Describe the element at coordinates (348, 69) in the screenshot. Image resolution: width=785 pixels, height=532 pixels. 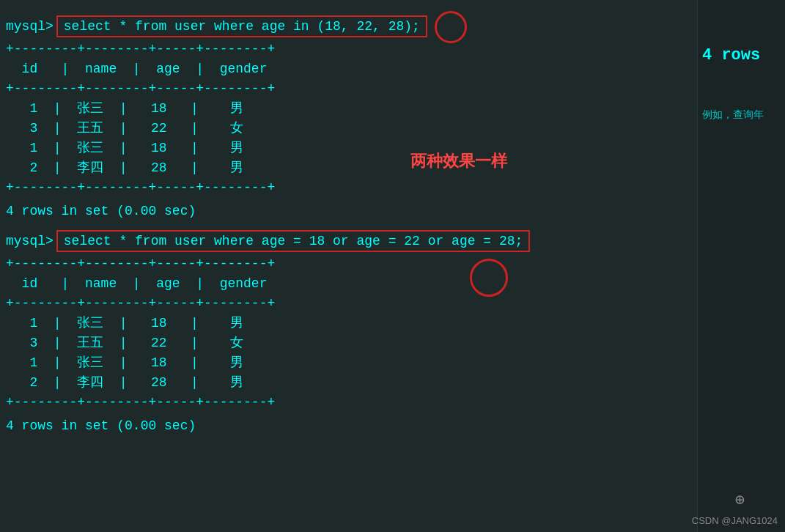
I see `header-1: id | name | age | gender` at that location.